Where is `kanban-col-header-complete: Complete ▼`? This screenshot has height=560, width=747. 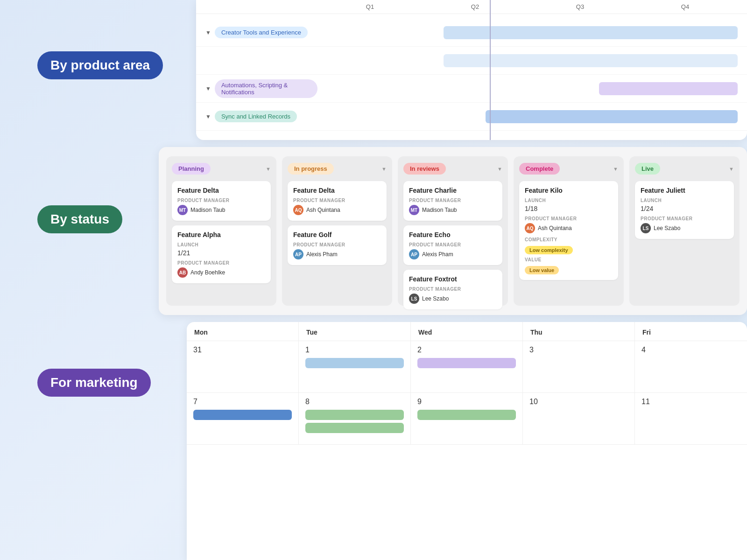
kanban-col-header-complete: Complete ▼ is located at coordinates (569, 169).